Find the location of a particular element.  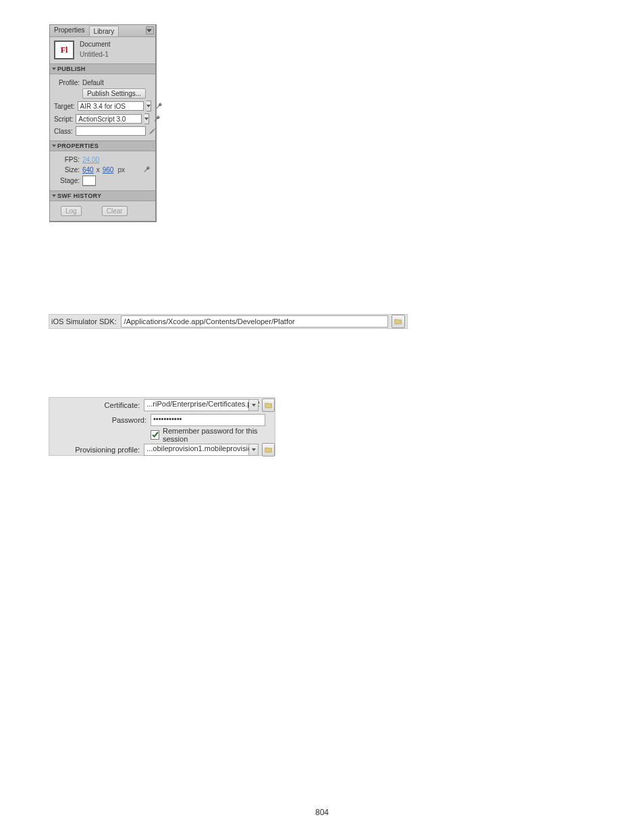

ios-simulator-sdk-label: iOS Simulator SDK: is located at coordinates (84, 321).